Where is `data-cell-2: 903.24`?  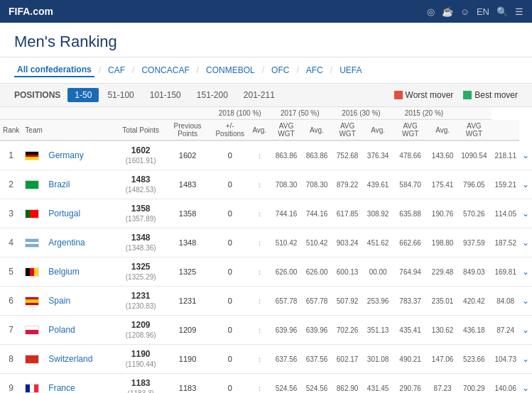
data-cell-2: 903.24 is located at coordinates (347, 243).